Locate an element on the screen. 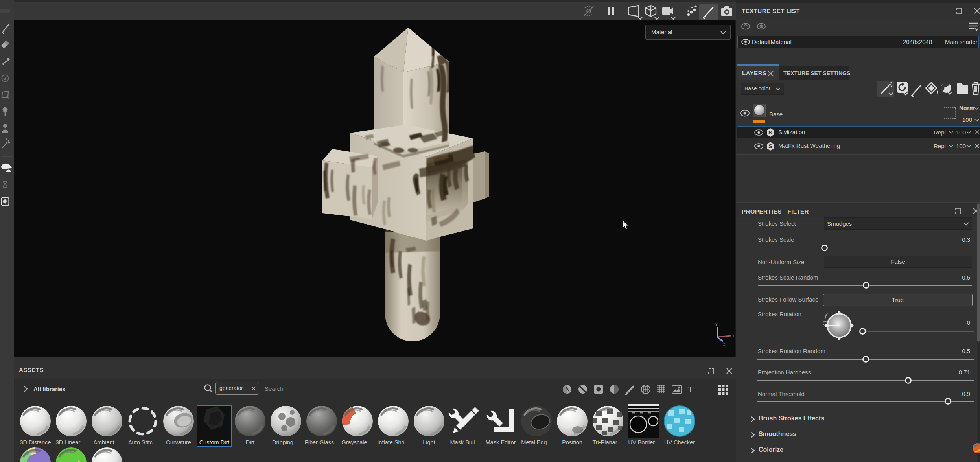 This screenshot has width=980, height=462. svg-text: y is located at coordinates (717, 324).